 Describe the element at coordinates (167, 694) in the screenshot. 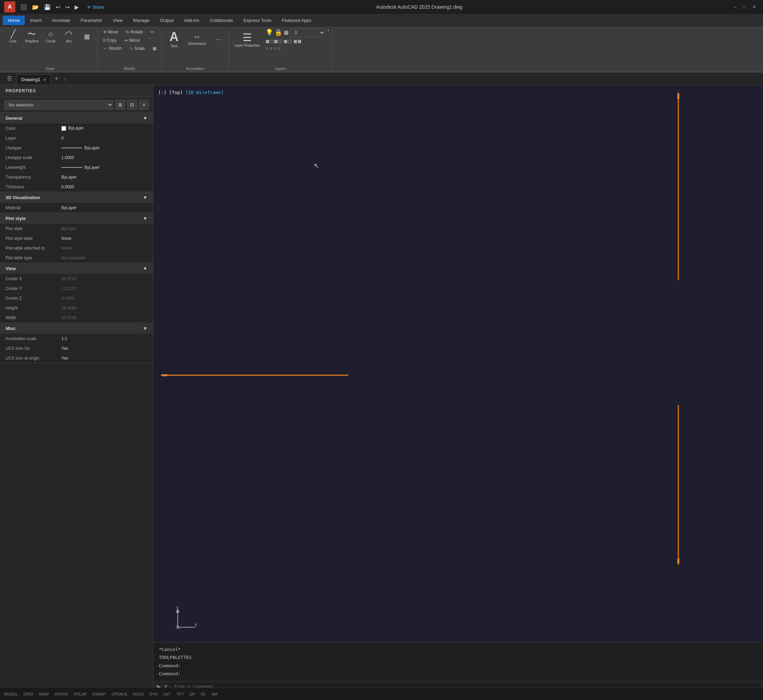

I see `status-lwt: LWT` at that location.